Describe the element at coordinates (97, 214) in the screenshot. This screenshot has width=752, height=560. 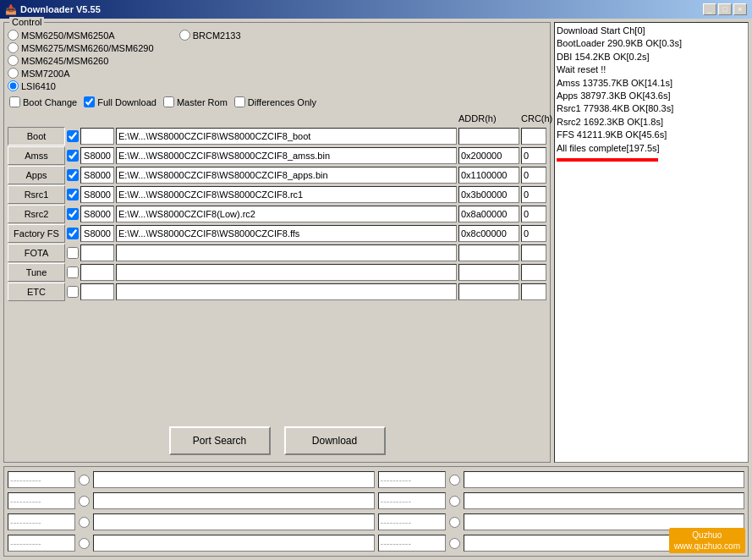
I see `file-ver-rsrc2` at that location.